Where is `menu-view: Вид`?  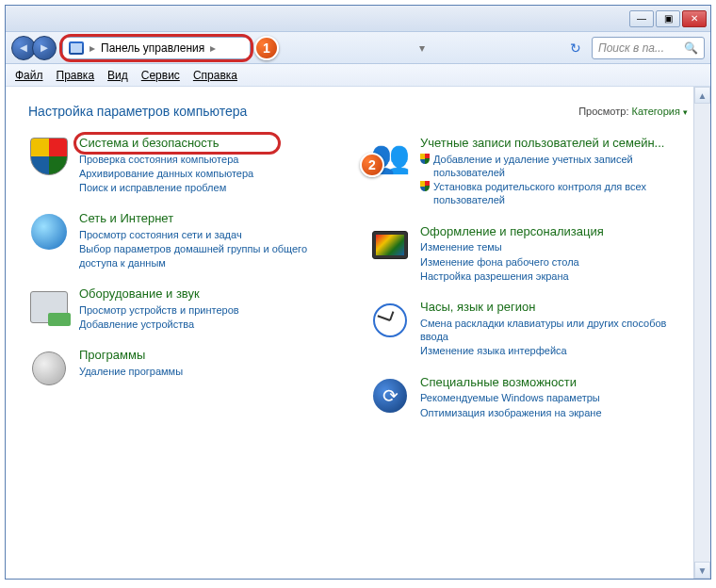
menu-view: Вид is located at coordinates (118, 75).